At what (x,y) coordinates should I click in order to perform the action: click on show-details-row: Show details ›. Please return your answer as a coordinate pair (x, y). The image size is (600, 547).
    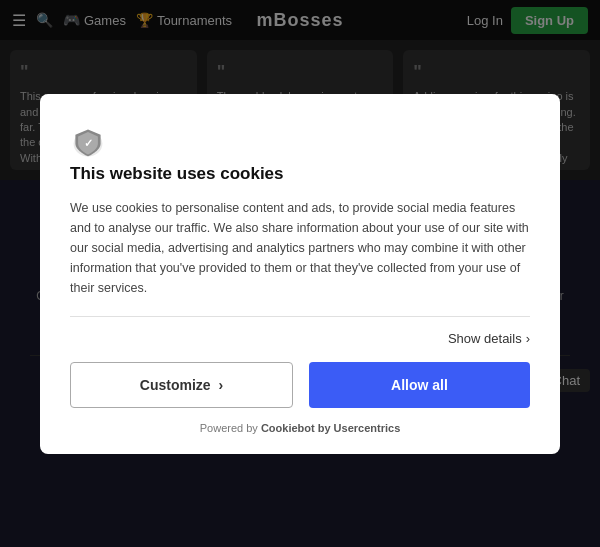
    Looking at the image, I should click on (300, 338).